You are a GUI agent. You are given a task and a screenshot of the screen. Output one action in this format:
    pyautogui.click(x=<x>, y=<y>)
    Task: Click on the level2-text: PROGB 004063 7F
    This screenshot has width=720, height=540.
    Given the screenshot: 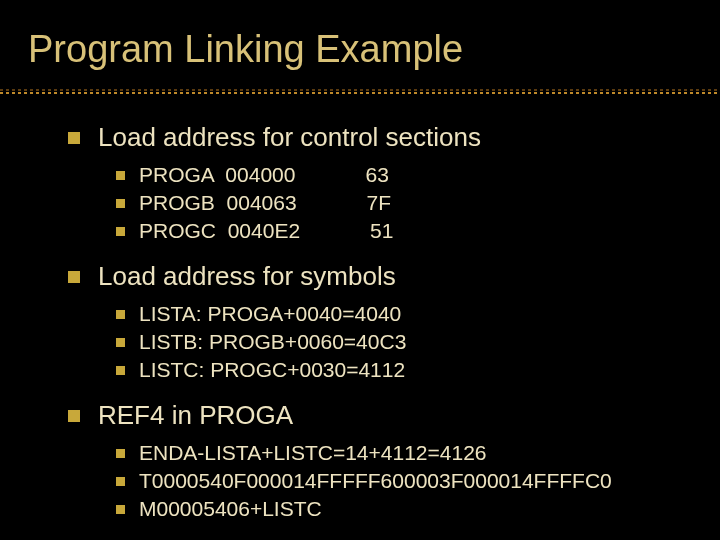 What is the action you would take?
    pyautogui.click(x=265, y=203)
    